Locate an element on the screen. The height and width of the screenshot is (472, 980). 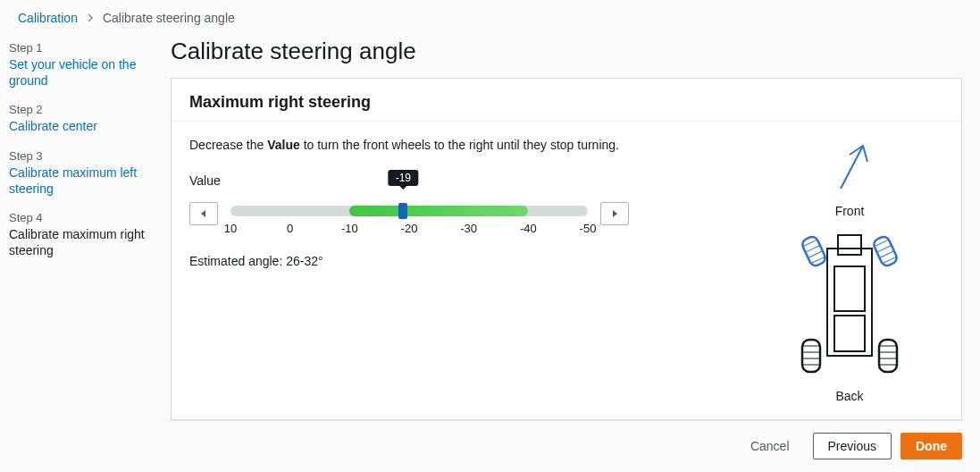
step-label: Step 4 is located at coordinates (79, 218).